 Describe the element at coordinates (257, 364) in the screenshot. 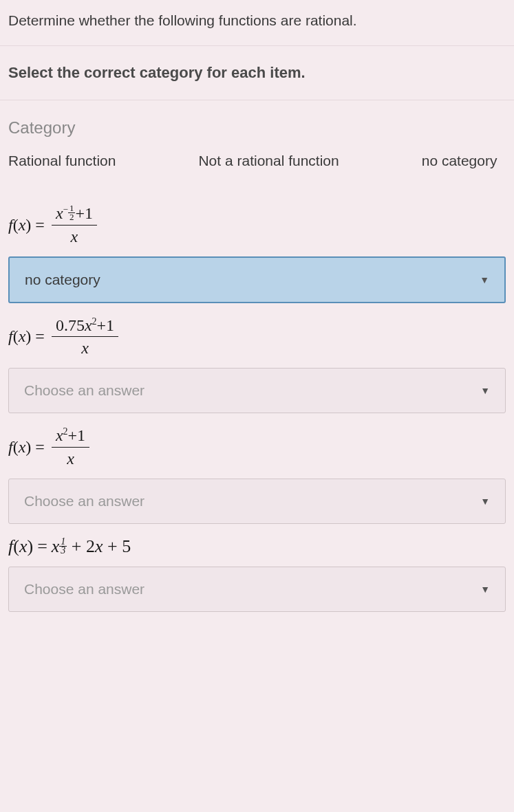

I see `item-2: f(x)= 0.75x2+1 x Choose an answer ▼` at that location.